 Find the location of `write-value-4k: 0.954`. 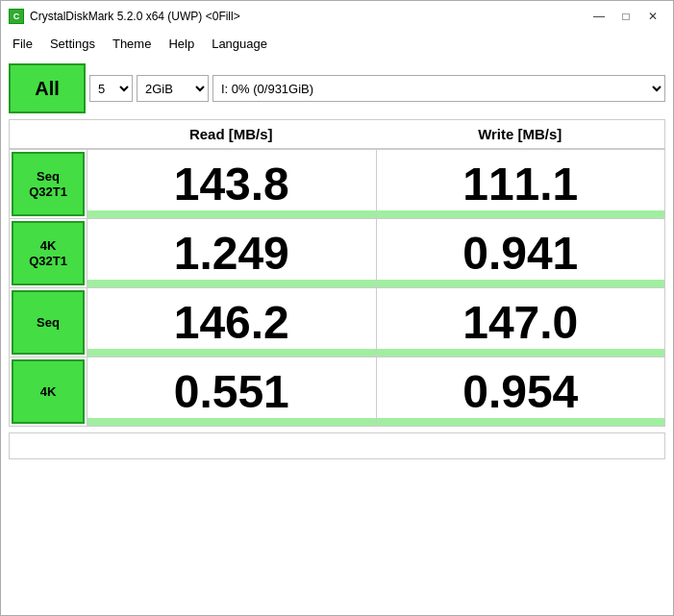

write-value-4k: 0.954 is located at coordinates (521, 392).